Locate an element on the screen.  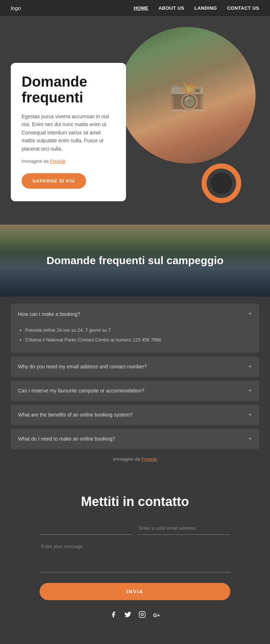
social-googleplus: G+ is located at coordinates (156, 615).